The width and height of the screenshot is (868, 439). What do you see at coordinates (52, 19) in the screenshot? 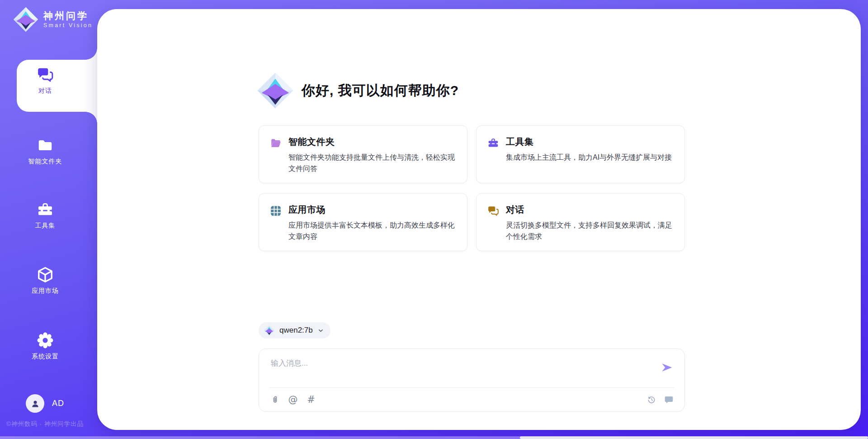
I see `brand: 神州问学 Smart Vision` at bounding box center [52, 19].